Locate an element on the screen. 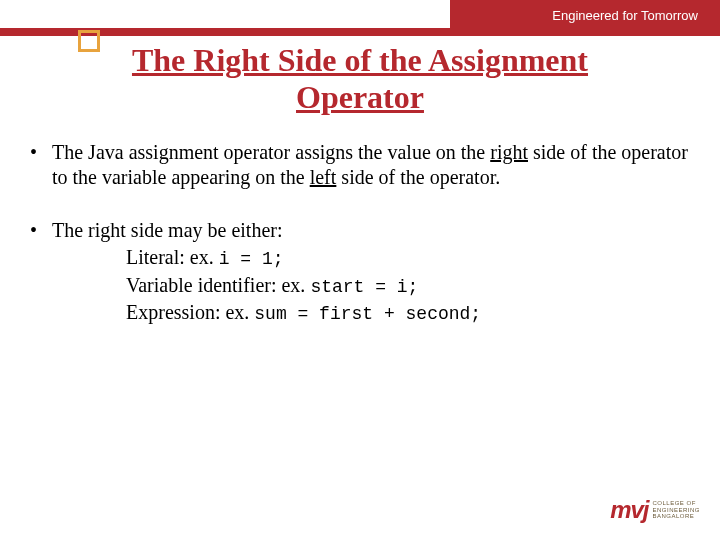 This screenshot has width=720, height=540. logo-line1: COLLEGE OF is located at coordinates (676, 504).